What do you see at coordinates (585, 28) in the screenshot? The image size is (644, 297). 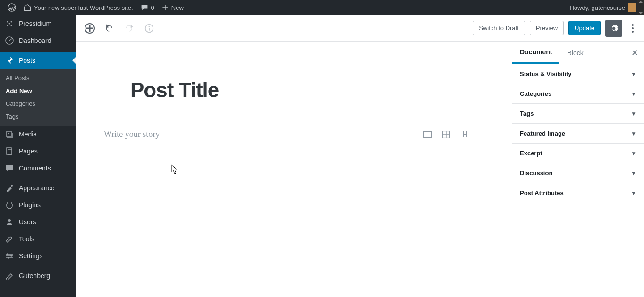 I see `update-button: Update` at bounding box center [585, 28].